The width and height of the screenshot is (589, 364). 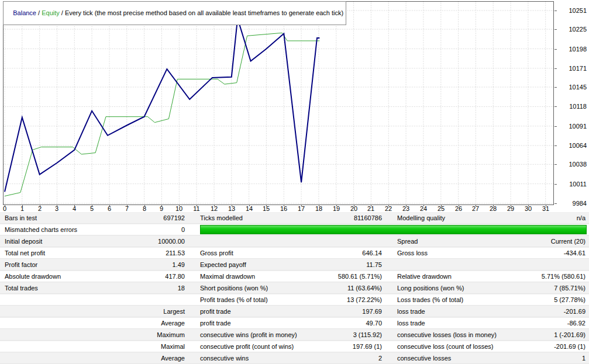 I want to click on legend-balance-label: Balance, so click(x=25, y=13).